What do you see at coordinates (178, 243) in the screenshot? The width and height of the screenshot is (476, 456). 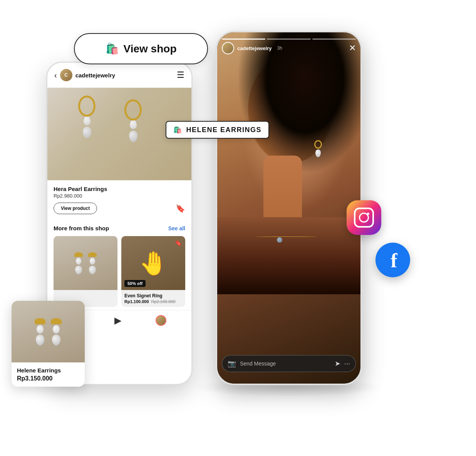 I see `more-card-2-bookmark: 🔖` at bounding box center [178, 243].